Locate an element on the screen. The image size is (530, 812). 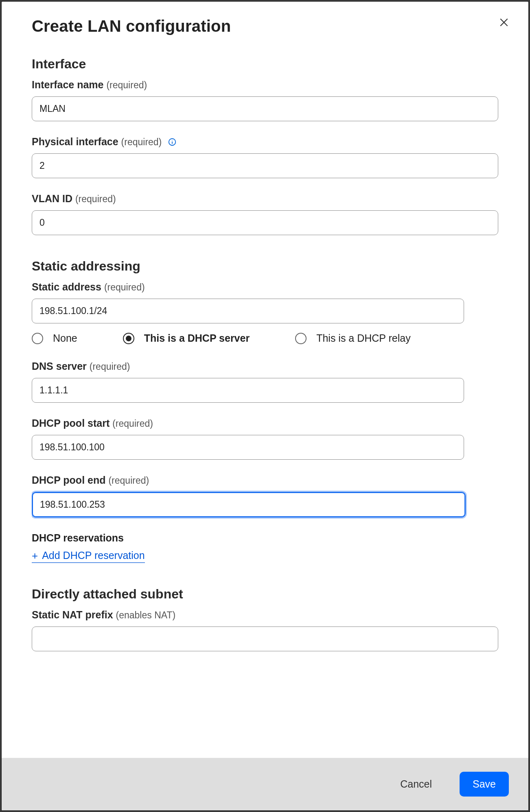
interface-name-label-text: Interface name is located at coordinates (68, 85).